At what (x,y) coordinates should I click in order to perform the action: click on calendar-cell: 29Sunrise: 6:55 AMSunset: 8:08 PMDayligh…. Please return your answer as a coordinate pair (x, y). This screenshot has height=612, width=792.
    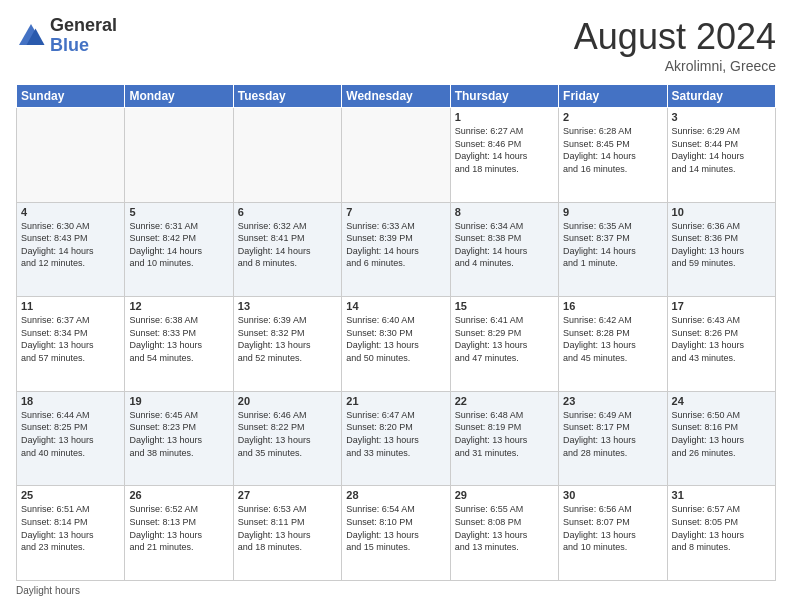
    Looking at the image, I should click on (504, 534).